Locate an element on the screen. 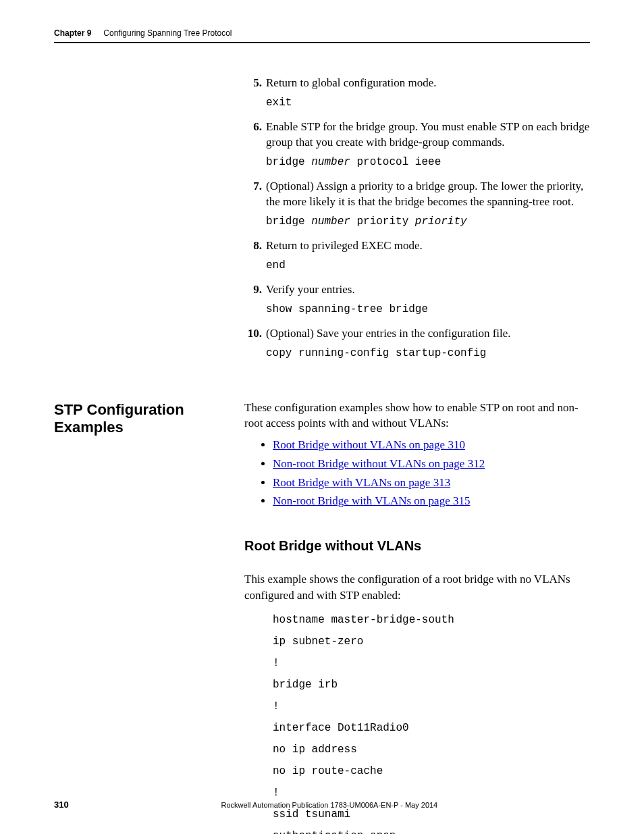 This screenshot has height=834, width=644. step-text: Enable STP for the bridge group. You mus… is located at coordinates (428, 135).